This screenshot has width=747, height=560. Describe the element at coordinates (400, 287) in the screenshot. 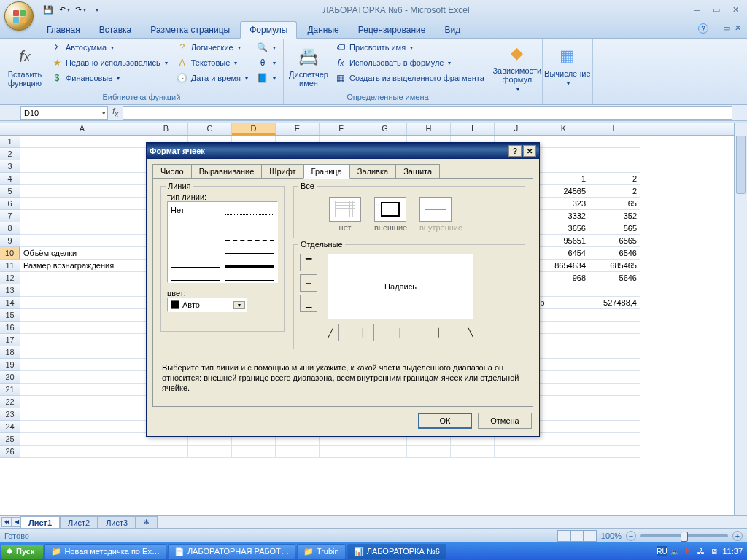

I see `border-preview: Надпись` at that location.